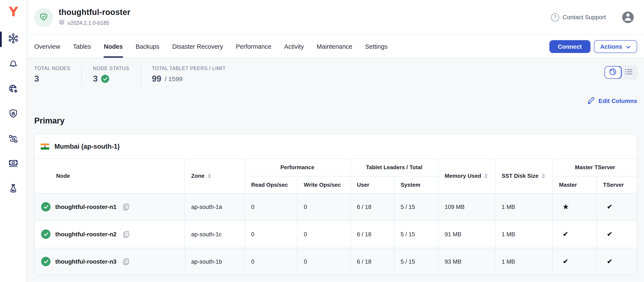 The height and width of the screenshot is (282, 644). I want to click on sidebar-item-integrations, so click(13, 140).